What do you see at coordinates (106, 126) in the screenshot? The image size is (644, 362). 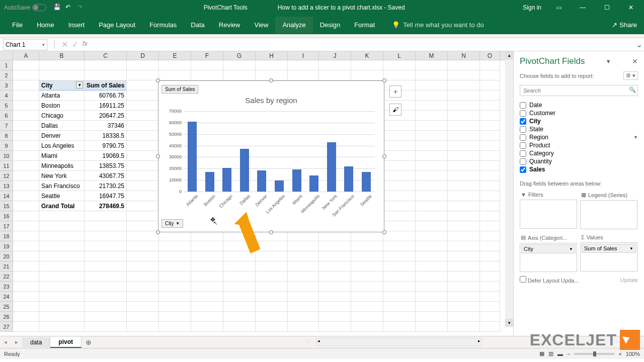 I see `cell: 37346` at bounding box center [106, 126].